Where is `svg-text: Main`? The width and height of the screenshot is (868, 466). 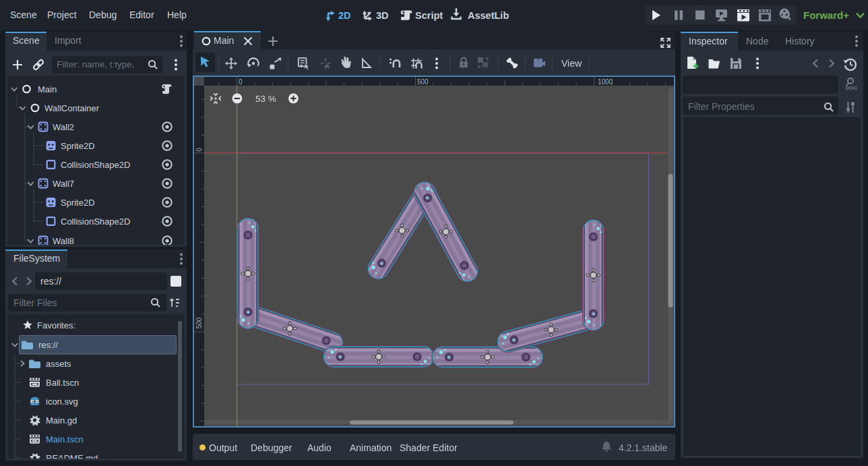
svg-text: Main is located at coordinates (47, 89).